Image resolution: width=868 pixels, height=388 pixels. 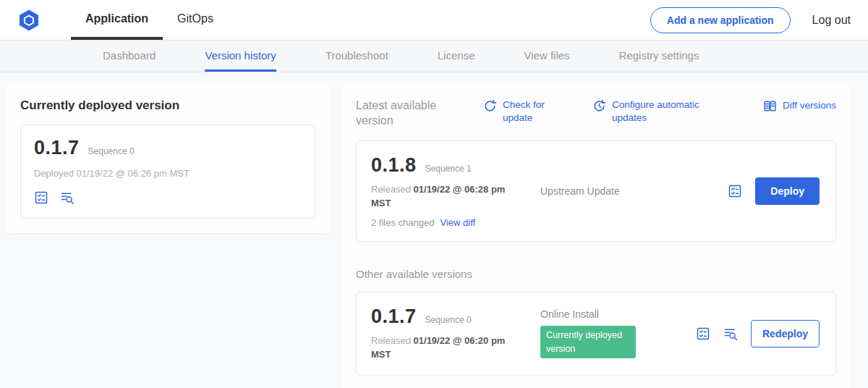 I want to click on diff-versions-label: Diff versions, so click(x=809, y=106).